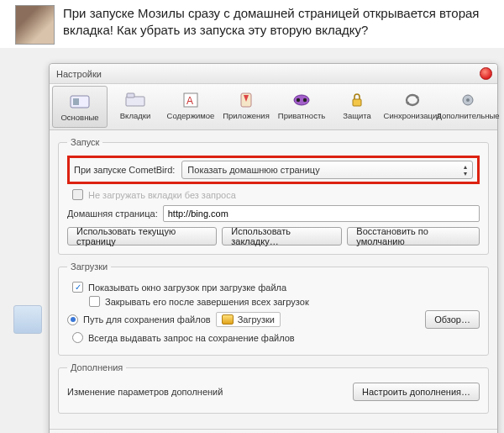  Describe the element at coordinates (357, 105) in the screenshot. I see `tab-security: Защита` at that location.